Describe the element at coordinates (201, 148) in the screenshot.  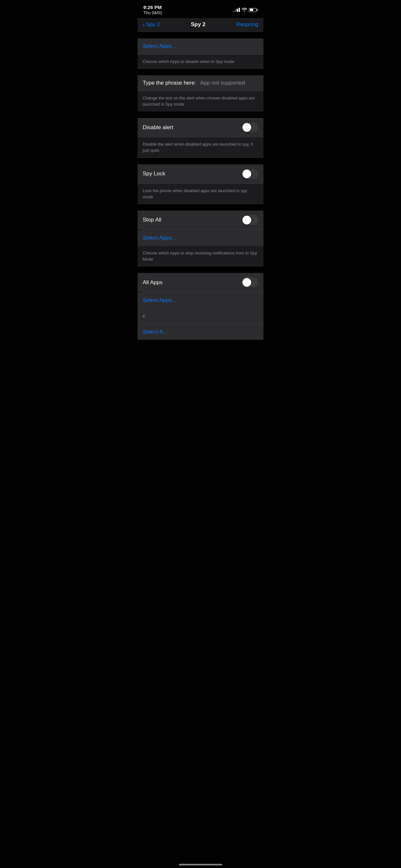
I see `desc-row-3: Disable the alert when disabled apps are…` at that location.